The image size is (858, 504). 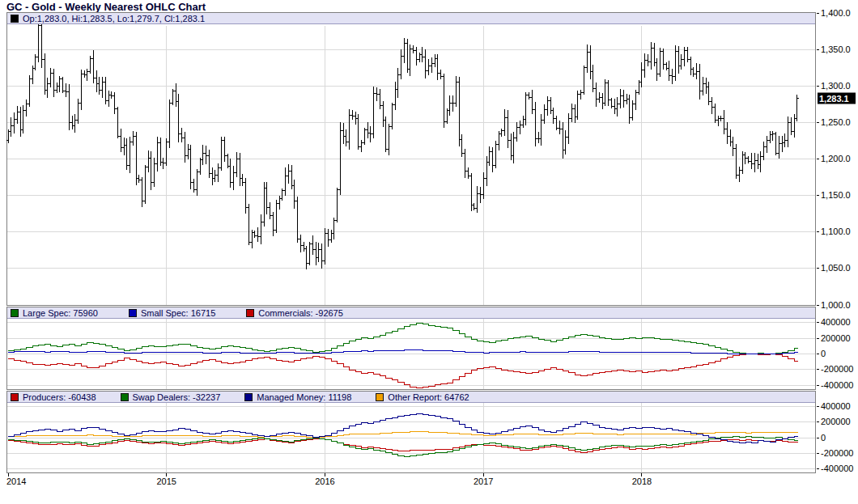 I want to click on price-axis-label: 1,200.0, so click(x=835, y=159).